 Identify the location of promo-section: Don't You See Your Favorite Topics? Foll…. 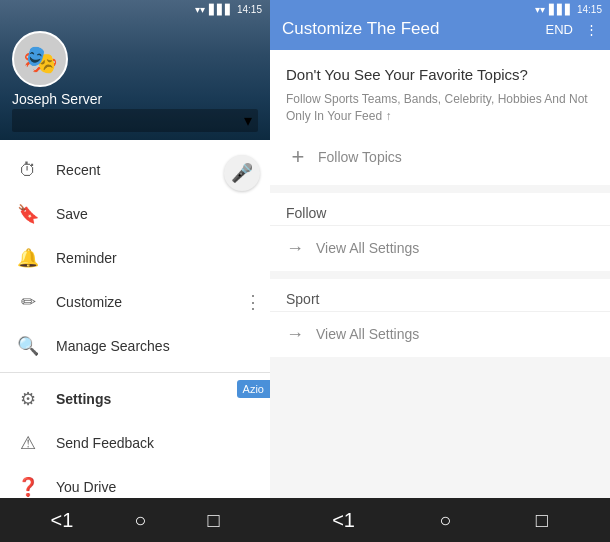
(440, 118).